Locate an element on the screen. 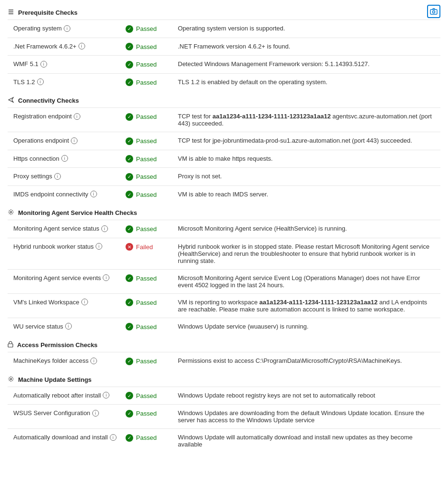 The width and height of the screenshot is (448, 495). check-name-cell: WSUS Server Configurationi is located at coordinates (65, 417).